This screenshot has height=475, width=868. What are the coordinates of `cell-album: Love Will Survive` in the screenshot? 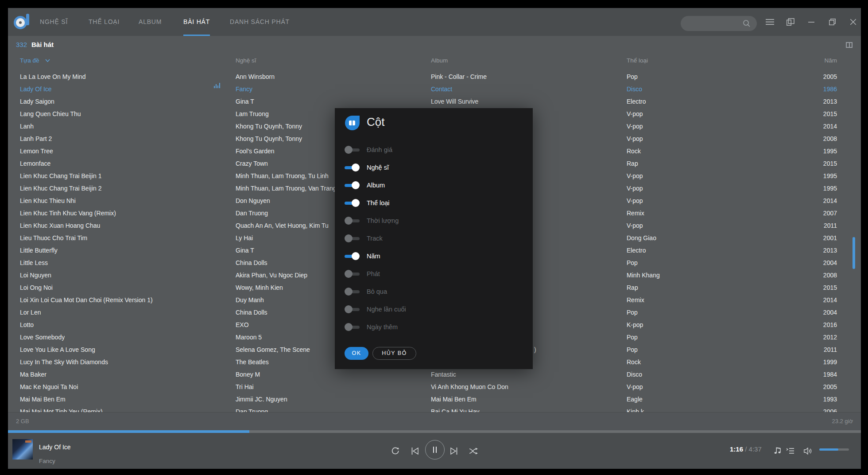 It's located at (454, 101).